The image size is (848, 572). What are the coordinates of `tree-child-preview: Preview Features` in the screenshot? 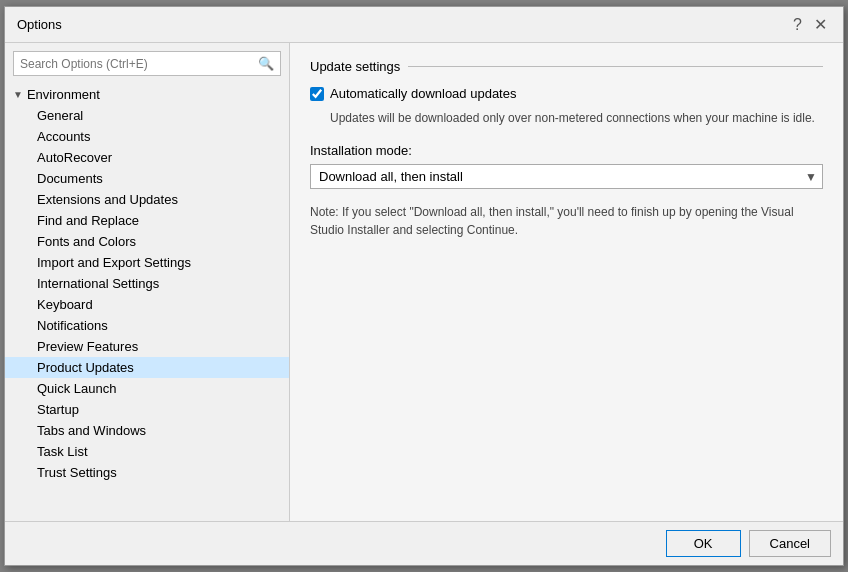 It's located at (147, 346).